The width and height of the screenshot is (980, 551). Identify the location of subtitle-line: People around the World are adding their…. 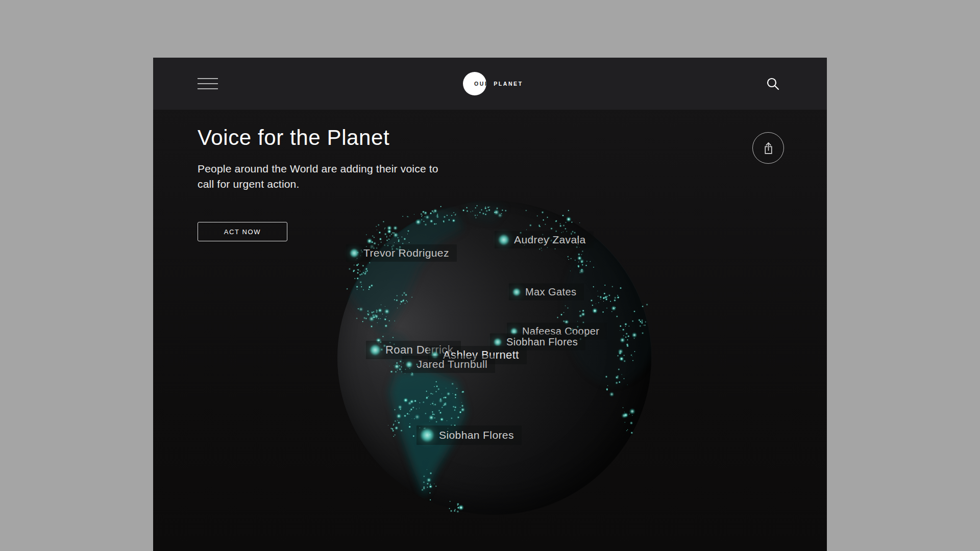
(318, 169).